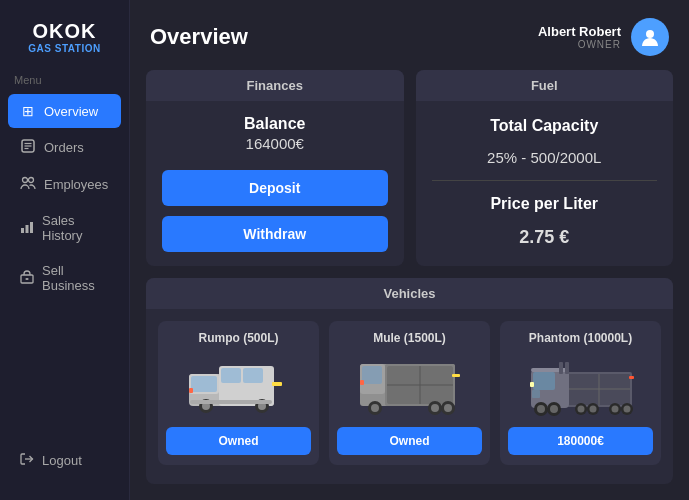 Image resolution: width=689 pixels, height=500 pixels. Describe the element at coordinates (28, 148) in the screenshot. I see `orders-icon` at that location.